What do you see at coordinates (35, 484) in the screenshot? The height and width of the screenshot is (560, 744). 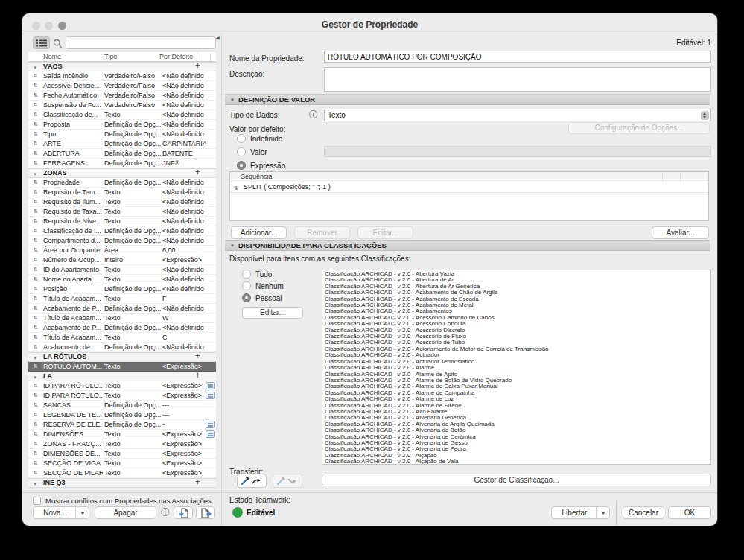 I see `disclosure-triangle-icon: ▼` at bounding box center [35, 484].